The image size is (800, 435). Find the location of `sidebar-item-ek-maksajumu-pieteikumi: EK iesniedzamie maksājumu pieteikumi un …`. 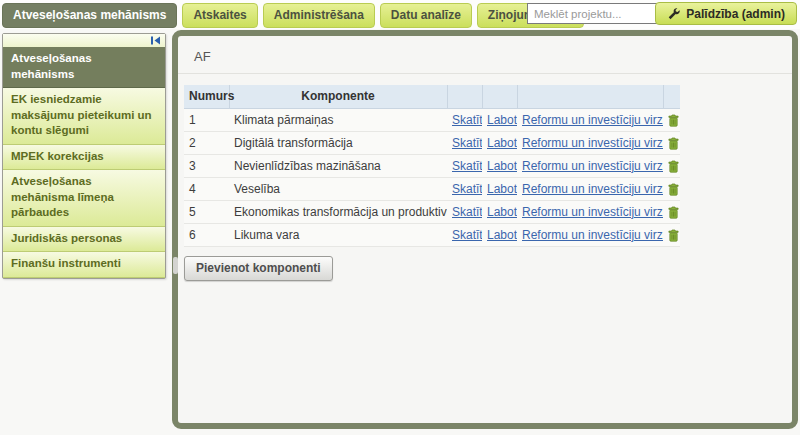

sidebar-item-ek-maksajumu-pieteikumi: EK iesniedzamie maksājumu pieteikumi un … is located at coordinates (84, 116).